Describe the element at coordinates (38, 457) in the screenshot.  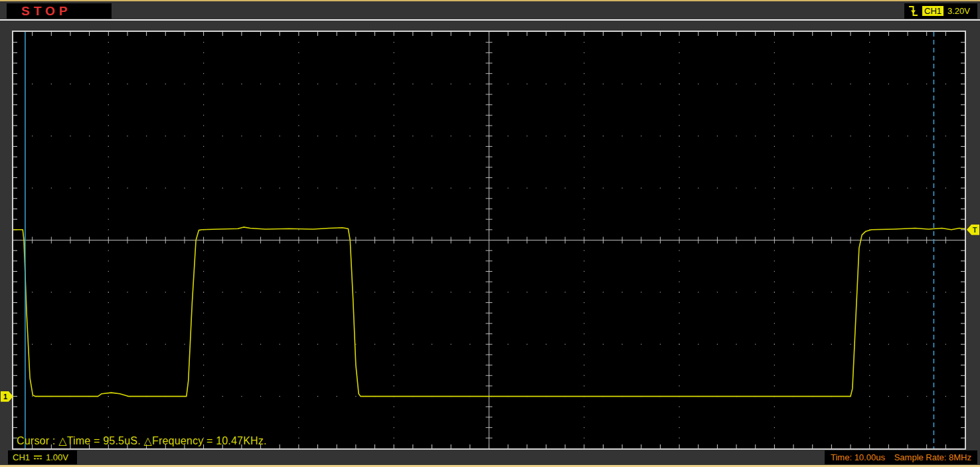
I see `dc-coupling-icon` at that location.